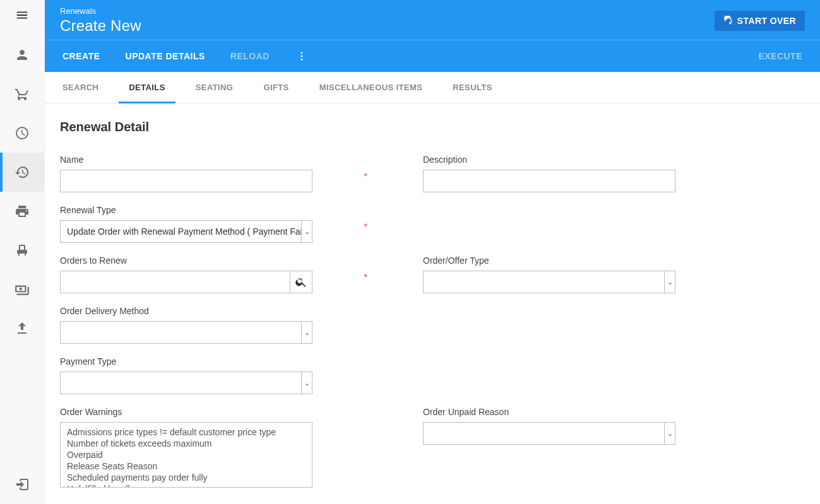 The width and height of the screenshot is (820, 504). Describe the element at coordinates (101, 26) in the screenshot. I see `page-title: Create New` at that location.